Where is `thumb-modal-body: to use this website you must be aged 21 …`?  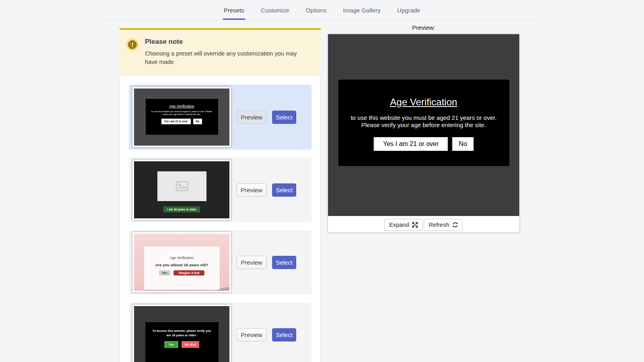
thumb-modal-body: to use this website you must be aged 21 … is located at coordinates (182, 113).